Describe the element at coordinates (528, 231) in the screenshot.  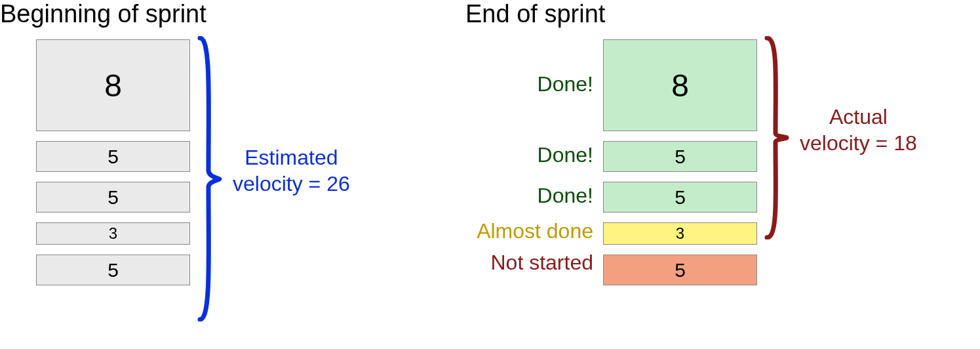
I see `status-almost-done: Almost done` at that location.